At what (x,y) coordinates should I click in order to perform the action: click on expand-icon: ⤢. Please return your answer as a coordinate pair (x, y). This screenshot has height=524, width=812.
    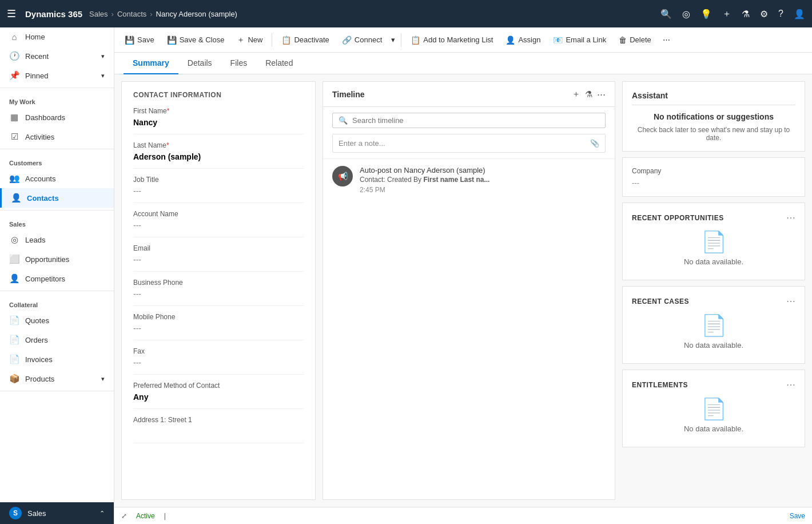
    Looking at the image, I should click on (124, 516).